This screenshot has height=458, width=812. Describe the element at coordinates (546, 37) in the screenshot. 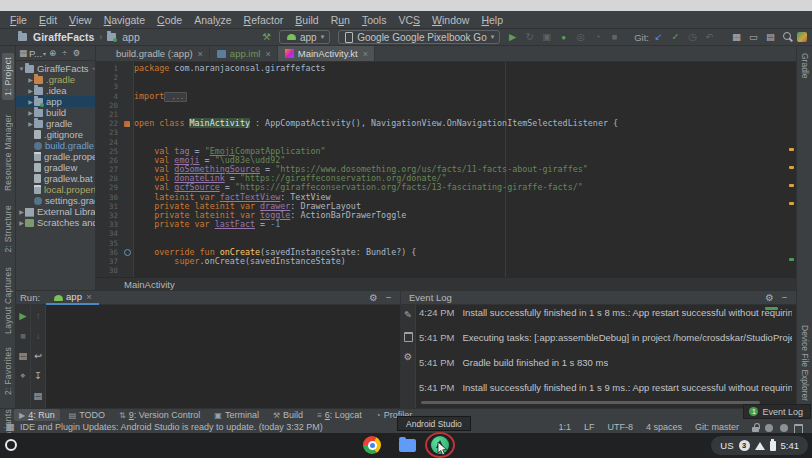

I see `apply-code-changes-icon` at that location.